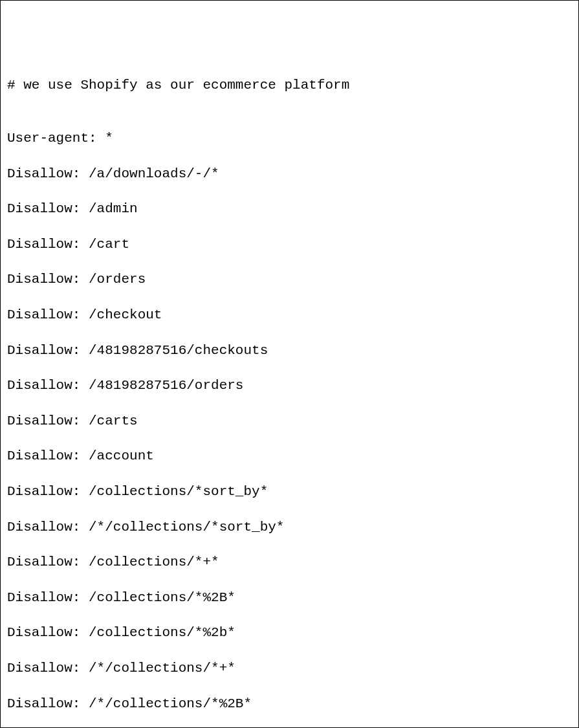 This screenshot has height=728, width=579. I want to click on robots-disallow-line: Disallow: /carts, so click(290, 421).